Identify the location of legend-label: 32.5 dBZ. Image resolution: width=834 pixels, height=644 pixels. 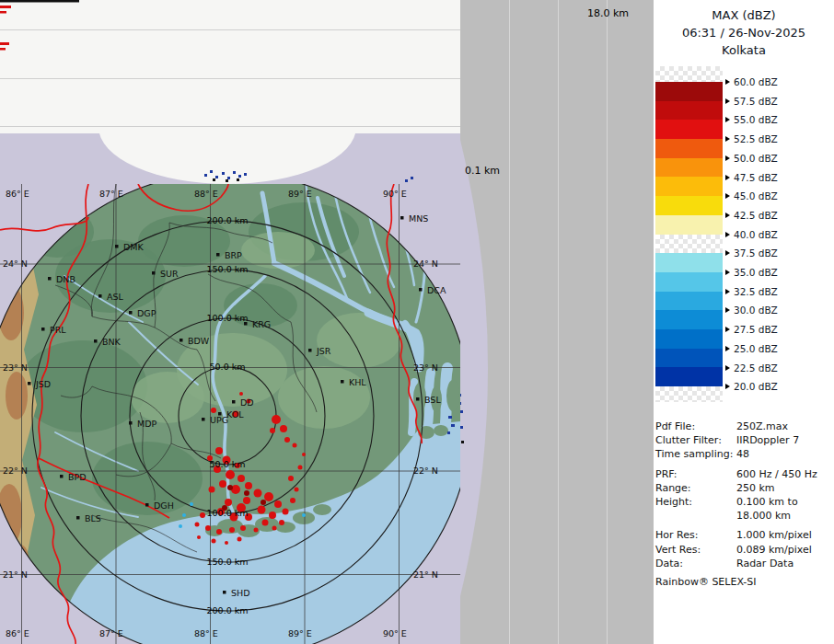
(751, 291).